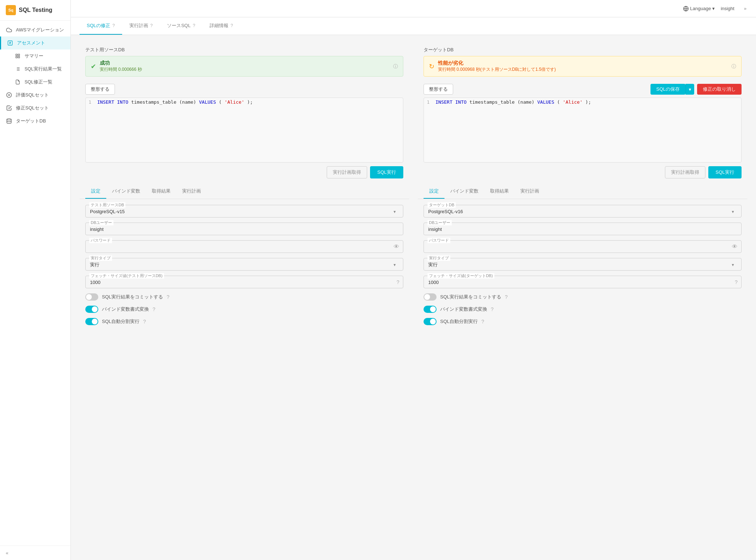  What do you see at coordinates (126, 191) in the screenshot?
I see `source-sub-tab-bind: バインド変数` at bounding box center [126, 191].